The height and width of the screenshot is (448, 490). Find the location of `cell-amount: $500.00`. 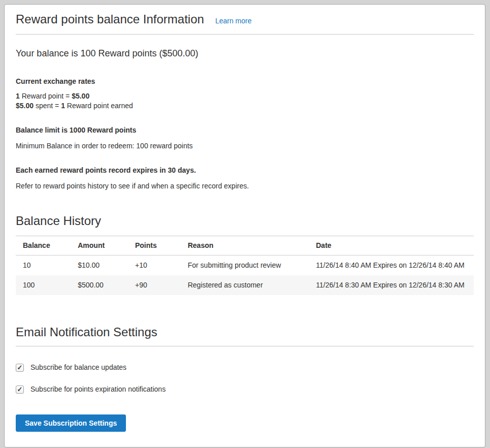

cell-amount: $500.00 is located at coordinates (100, 285).